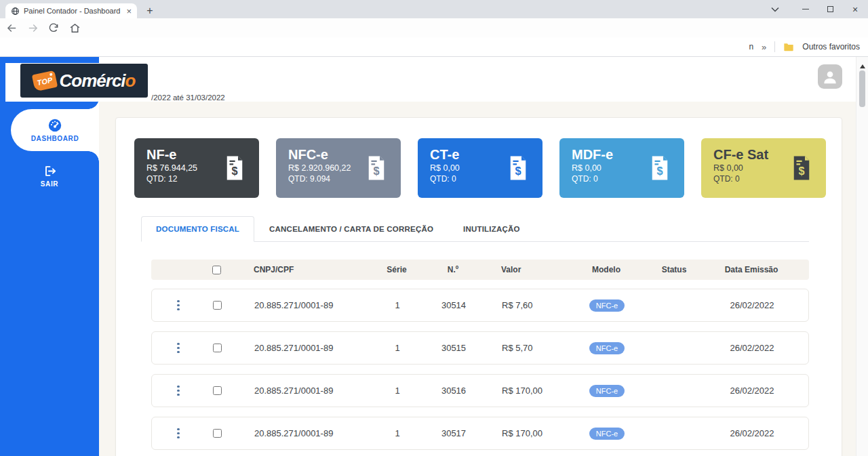 Image resolution: width=868 pixels, height=456 pixels. Describe the element at coordinates (764, 47) in the screenshot. I see `bookmarks-overflow-chevron: »` at that location.